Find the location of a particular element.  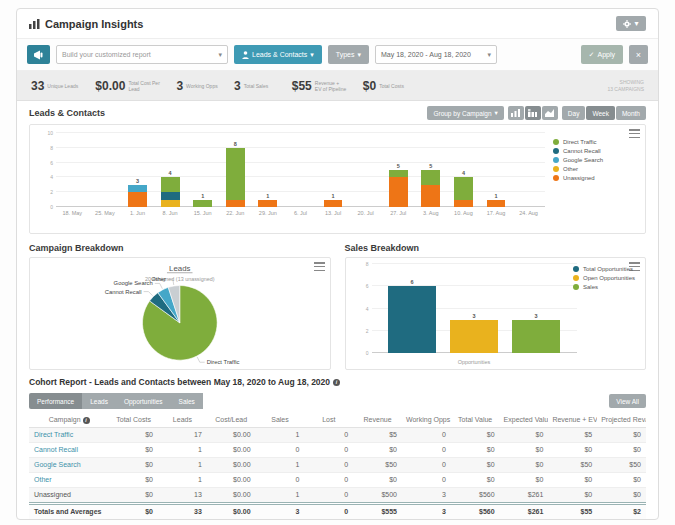

tab-opportunities: Opportunities is located at coordinates (144, 401).